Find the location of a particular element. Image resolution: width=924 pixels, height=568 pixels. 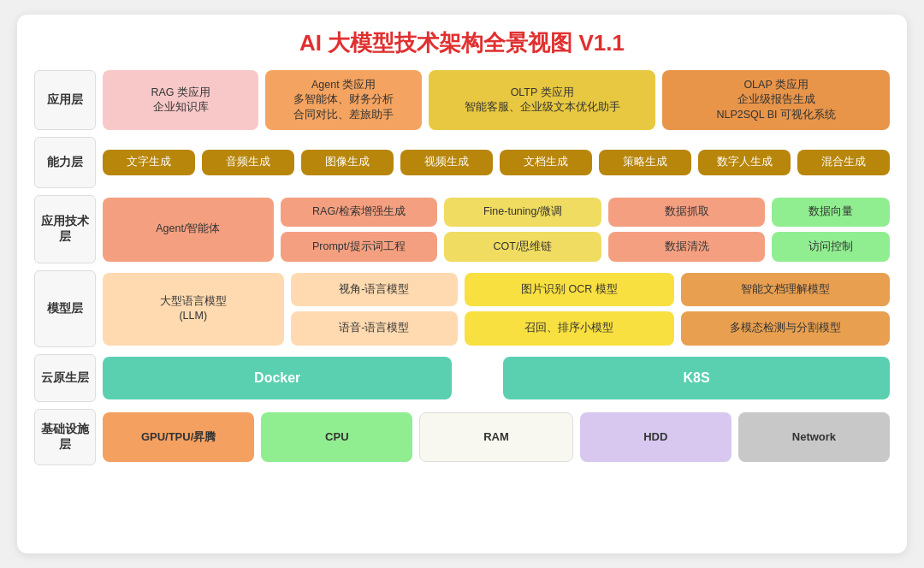

app-tech-layer-content: Agent/智能体 RAG/检索增强生成 Prompt/提示词工程 Fine-t… is located at coordinates (496, 229).